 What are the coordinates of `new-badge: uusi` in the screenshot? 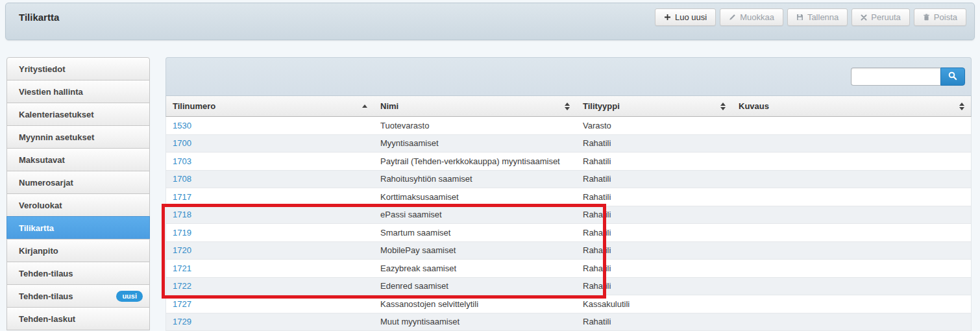 It's located at (130, 296).